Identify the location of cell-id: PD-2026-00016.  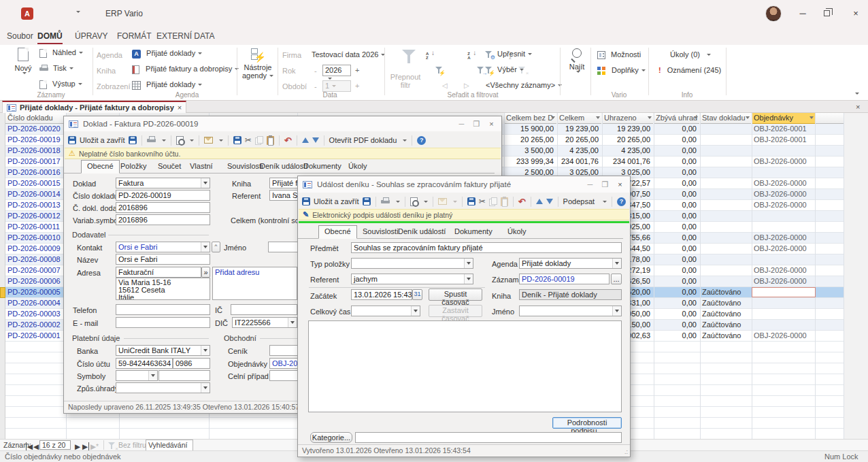
(35, 173).